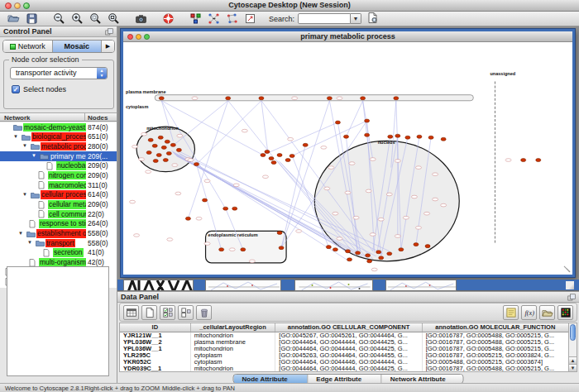 This screenshot has width=579, height=392. What do you see at coordinates (58, 156) in the screenshot?
I see `tree-row: ▼primary metabolic proc209(...` at bounding box center [58, 156].